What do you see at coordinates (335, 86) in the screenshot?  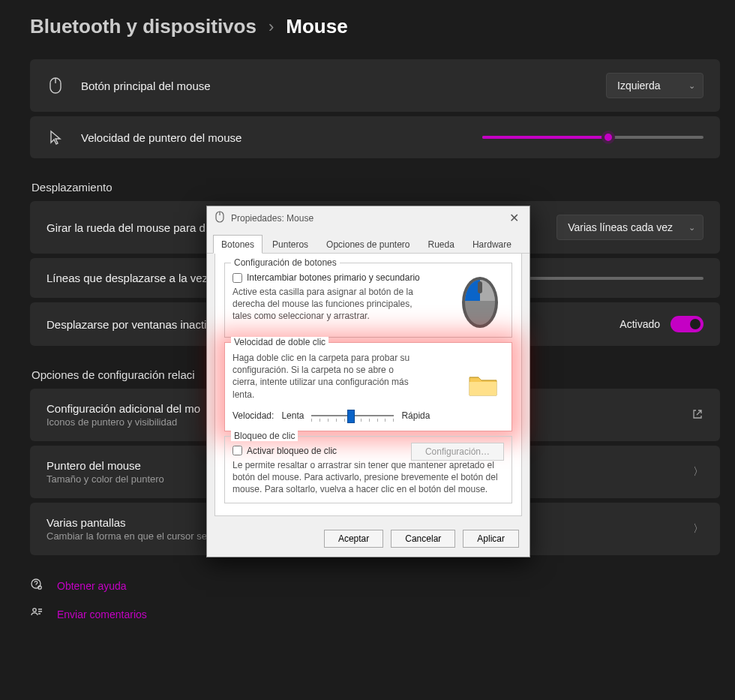 I see `primary-button-label: Botón principal del mouse` at bounding box center [335, 86].